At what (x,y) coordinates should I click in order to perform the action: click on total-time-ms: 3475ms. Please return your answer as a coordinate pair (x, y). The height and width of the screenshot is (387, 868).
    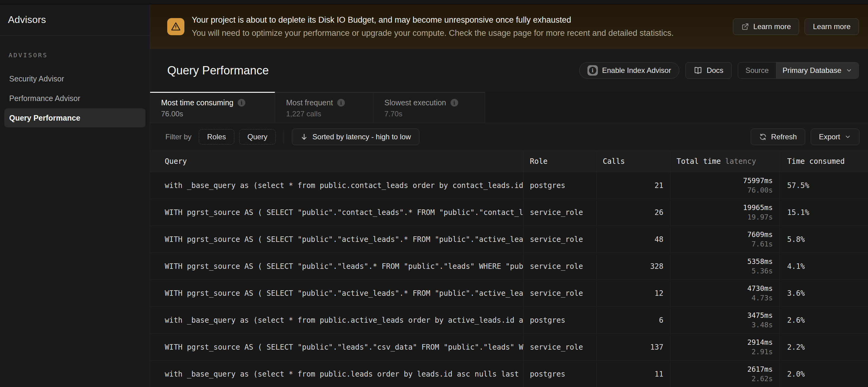
    Looking at the image, I should click on (760, 316).